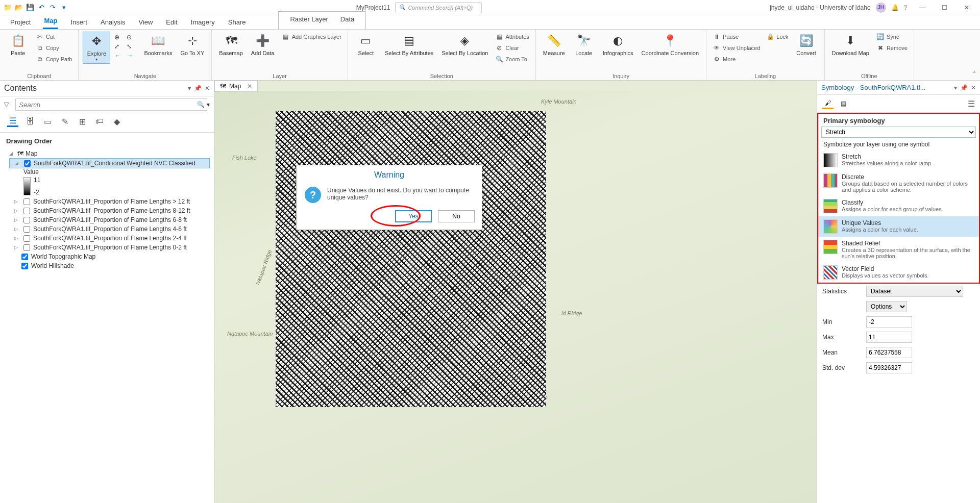  Describe the element at coordinates (898, 132) in the screenshot. I see `symbology-type-select: Stretch` at that location.